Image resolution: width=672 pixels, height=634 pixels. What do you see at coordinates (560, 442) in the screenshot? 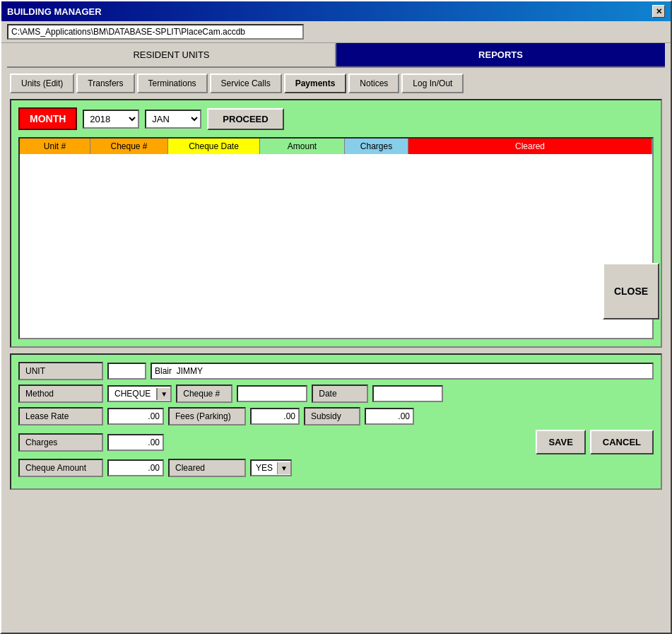
I see `save-button: SAVE` at bounding box center [560, 442].